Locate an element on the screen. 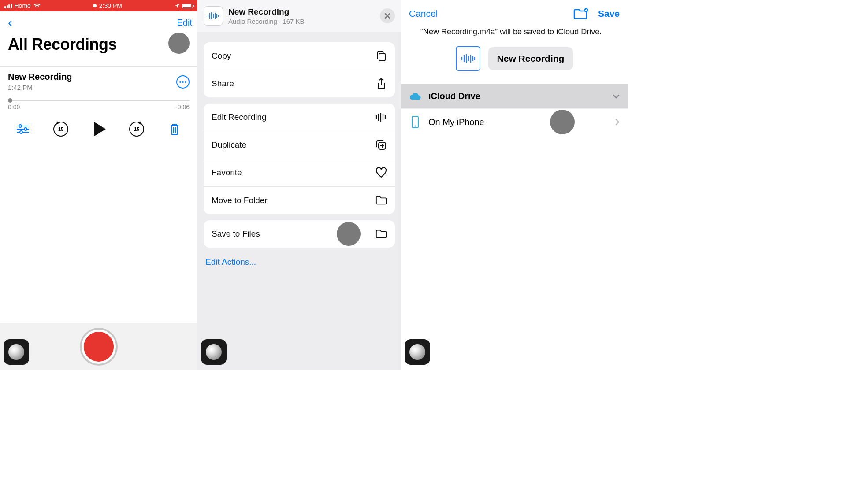 Image resolution: width=855 pixels, height=504 pixels. save-description: “New Recording.m4a” will be saved to iCl… is located at coordinates (514, 33).